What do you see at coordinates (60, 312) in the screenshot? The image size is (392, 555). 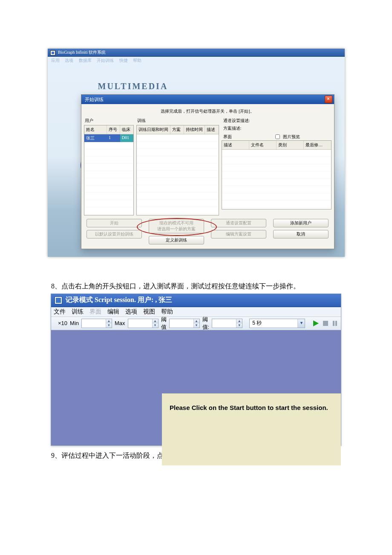 I see `menu-file: 文件` at bounding box center [60, 312].